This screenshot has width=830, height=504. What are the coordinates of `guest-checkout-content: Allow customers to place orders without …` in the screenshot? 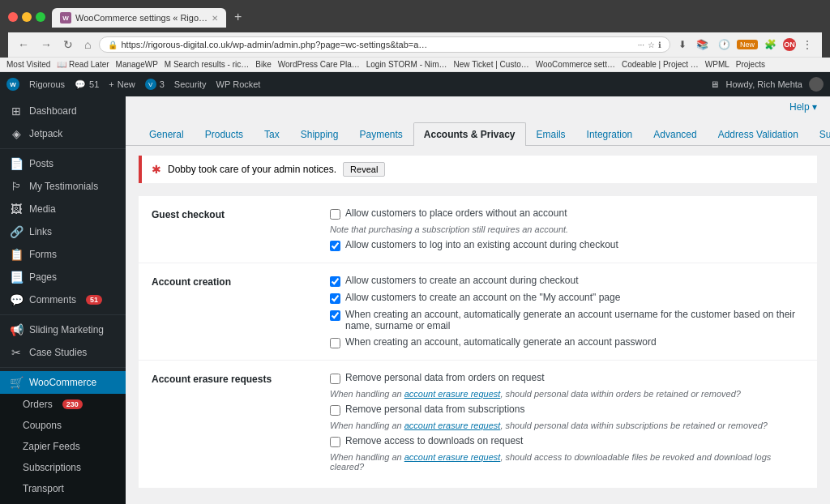 It's located at (567, 229).